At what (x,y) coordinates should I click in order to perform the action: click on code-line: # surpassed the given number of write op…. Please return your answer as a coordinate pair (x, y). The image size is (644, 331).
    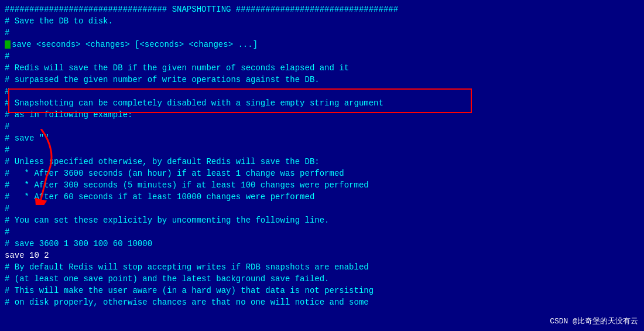
    Looking at the image, I should click on (322, 80).